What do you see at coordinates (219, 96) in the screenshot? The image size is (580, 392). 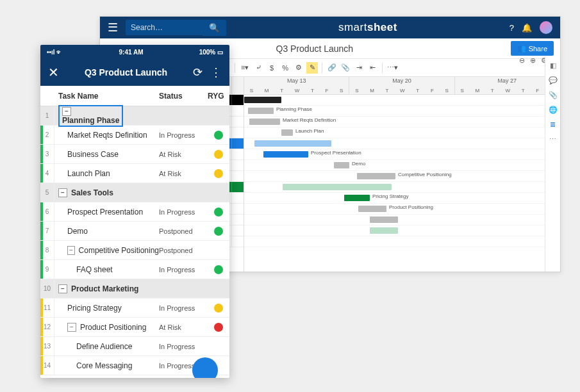 I see `col-ryg: RYG` at bounding box center [219, 96].